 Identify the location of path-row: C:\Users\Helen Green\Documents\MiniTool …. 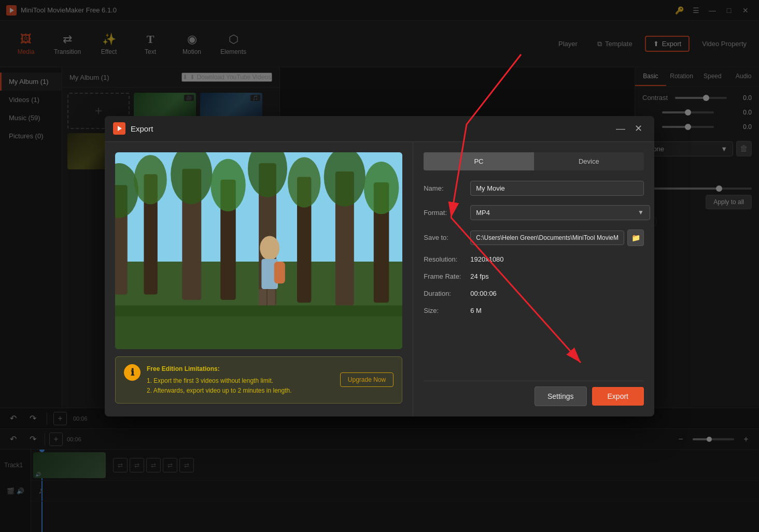
(557, 238).